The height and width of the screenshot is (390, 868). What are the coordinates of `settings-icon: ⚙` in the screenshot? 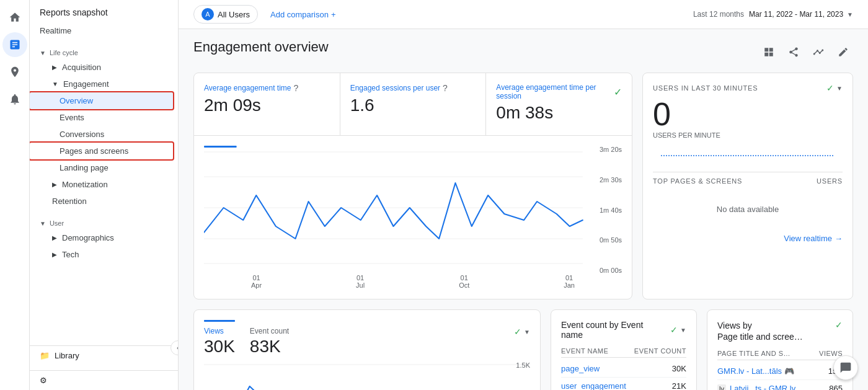 It's located at (43, 381).